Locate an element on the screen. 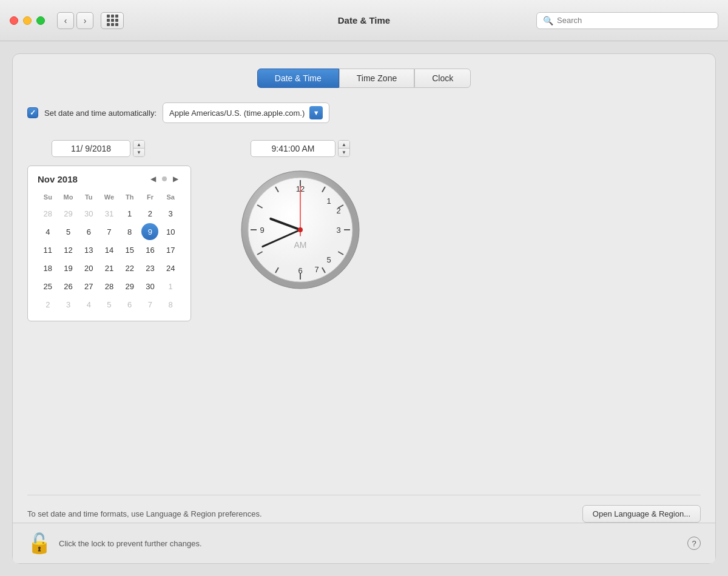 The image size is (728, 576). back-button: ‹ is located at coordinates (66, 21).